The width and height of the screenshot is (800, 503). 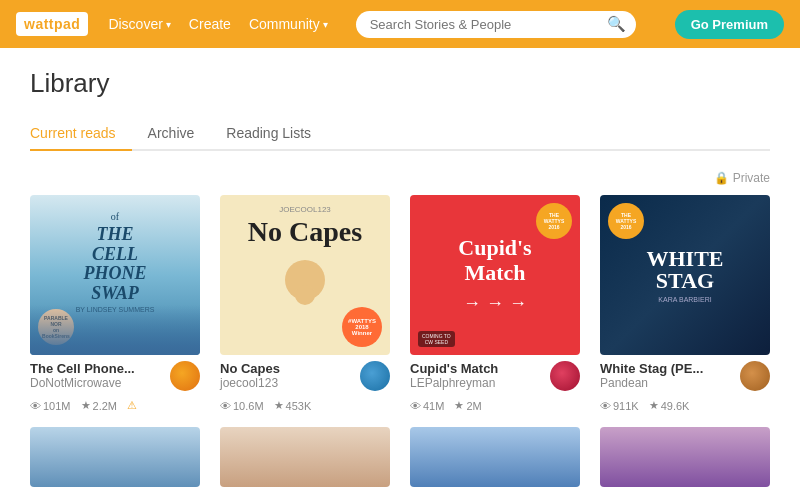 I want to click on search-button: 🔍, so click(x=616, y=24).